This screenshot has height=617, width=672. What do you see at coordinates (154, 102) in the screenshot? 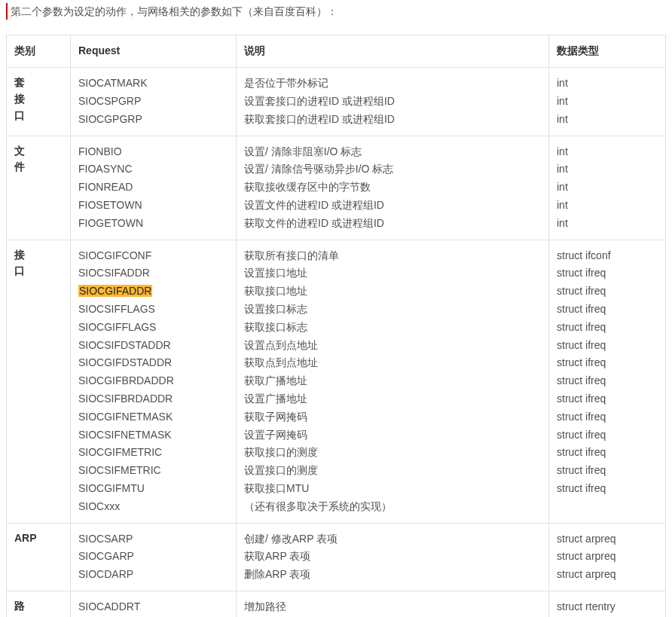
I see `cell-request: SIOCATMARKSIOCSPGRPSIOCGPGRP` at bounding box center [154, 102].